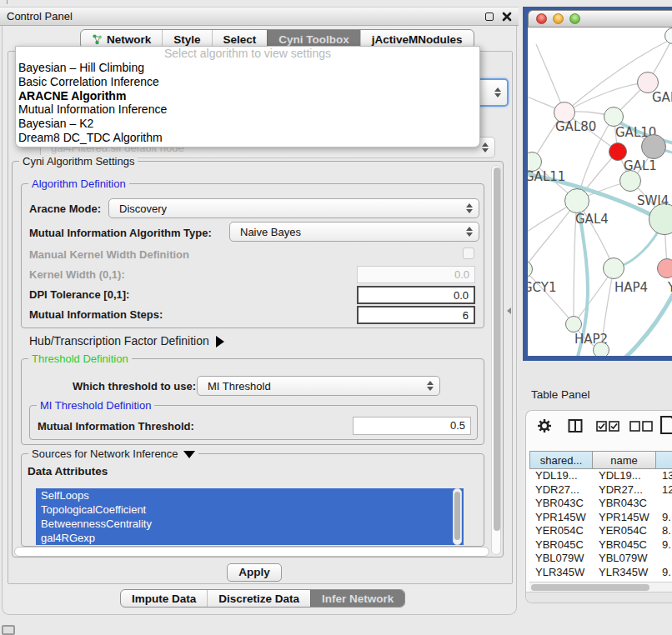 The width and height of the screenshot is (672, 635). I want to click on control-panel-titlebar: Control Panel, so click(259, 17).